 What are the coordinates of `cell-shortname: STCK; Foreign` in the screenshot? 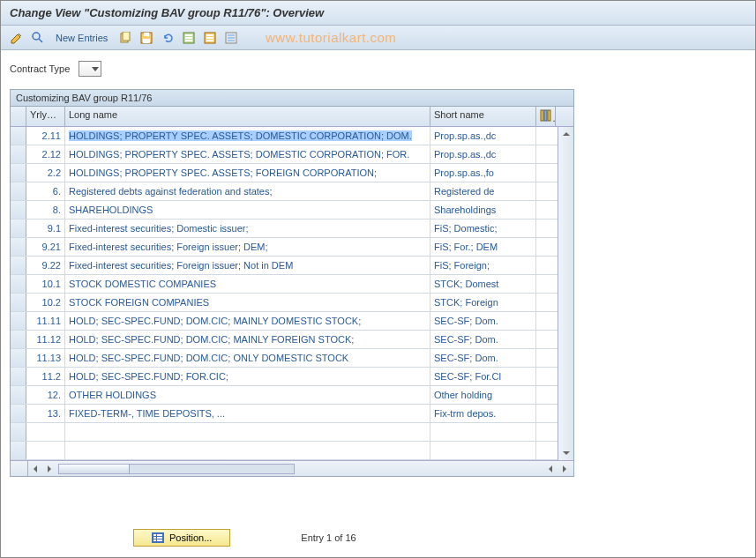 It's located at (483, 302).